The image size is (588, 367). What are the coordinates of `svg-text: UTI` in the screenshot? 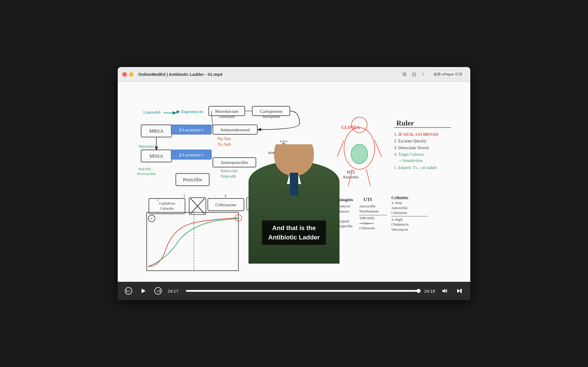 It's located at (368, 199).